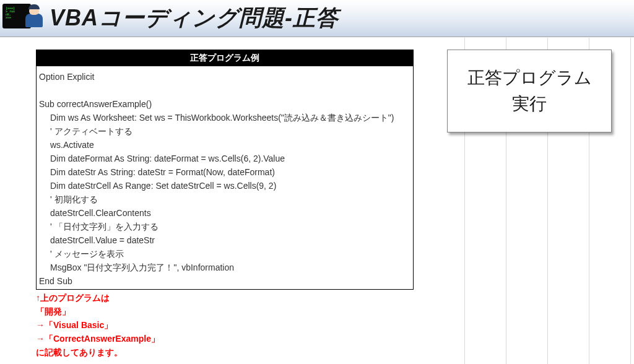 Image resolution: width=634 pixels, height=364 pixels. Describe the element at coordinates (225, 118) in the screenshot. I see `code-line: Dim ws As Worksheet: Set ws = ThisWorkbo…` at that location.